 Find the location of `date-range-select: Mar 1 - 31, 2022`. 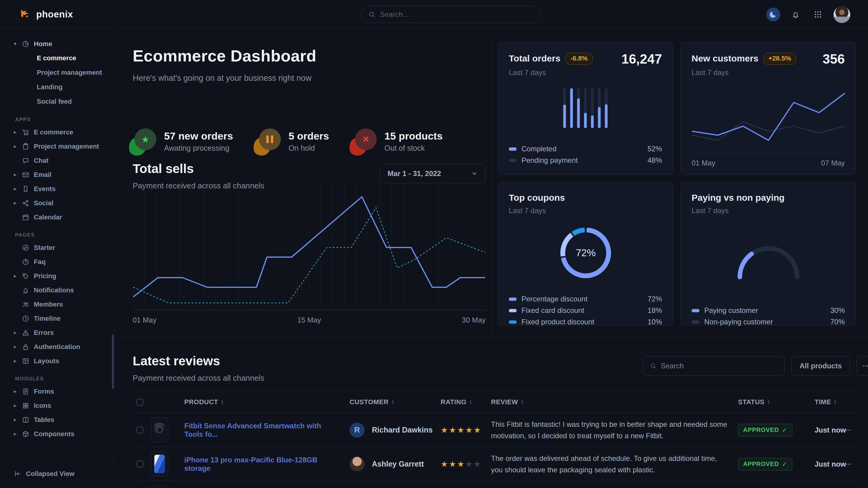

date-range-select: Mar 1 - 31, 2022 is located at coordinates (433, 174).